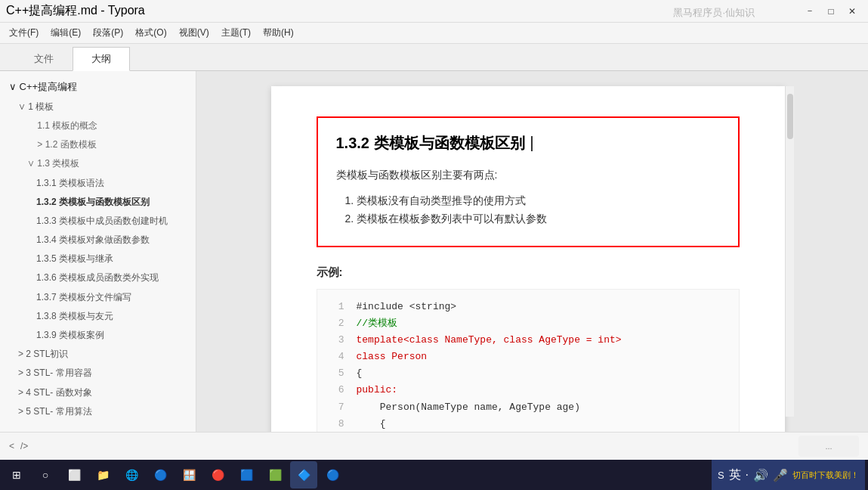 This screenshot has width=868, height=490. Describe the element at coordinates (528, 340) in the screenshot. I see `code-line-3: 3 template<class NameType, class AgeType…` at that location.